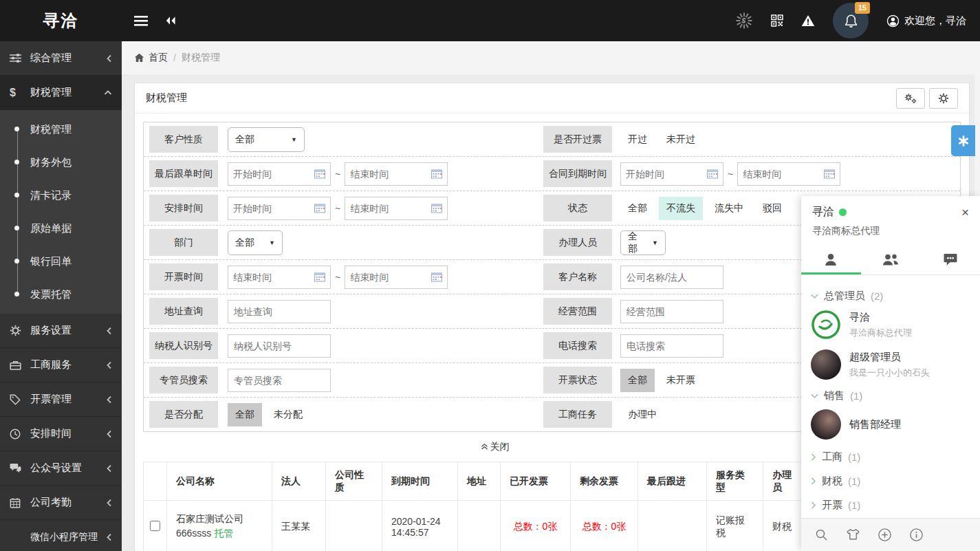 The image size is (980, 551). What do you see at coordinates (891, 505) in the screenshot?
I see `group-invoicing: 开票 (1)` at bounding box center [891, 505].